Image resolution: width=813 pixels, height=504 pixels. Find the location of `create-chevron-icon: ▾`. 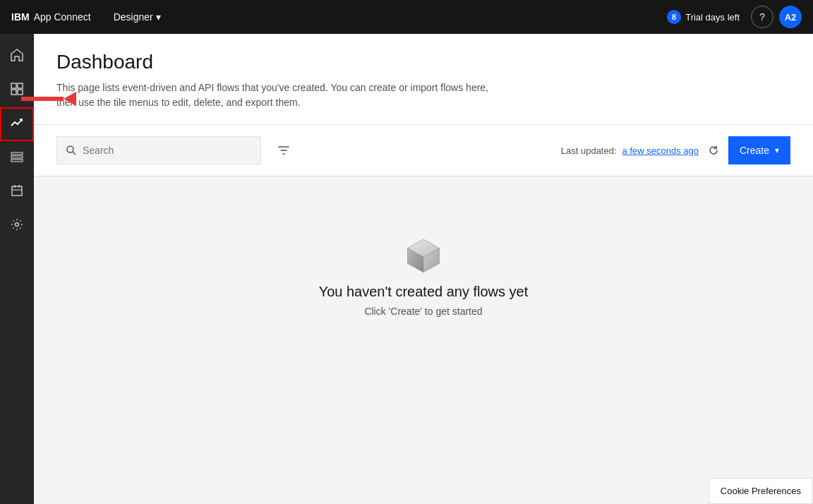

create-chevron-icon: ▾ is located at coordinates (777, 150).